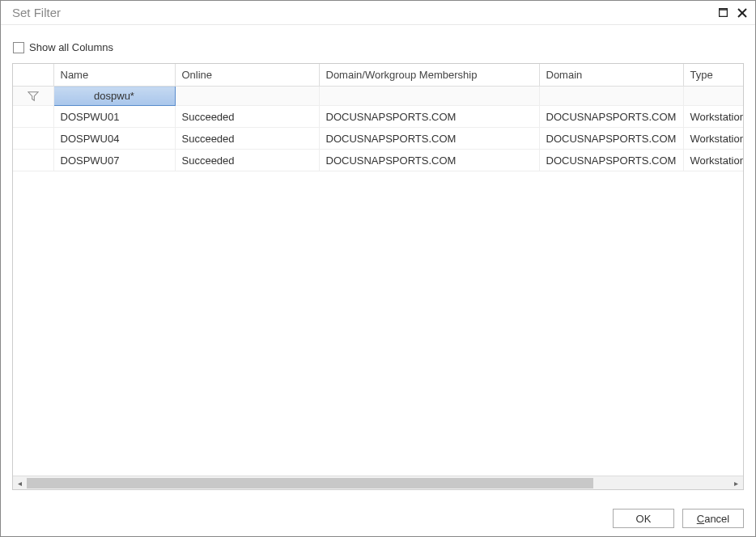  What do you see at coordinates (611, 75) in the screenshot?
I see `column-header-domain: Domain` at bounding box center [611, 75].